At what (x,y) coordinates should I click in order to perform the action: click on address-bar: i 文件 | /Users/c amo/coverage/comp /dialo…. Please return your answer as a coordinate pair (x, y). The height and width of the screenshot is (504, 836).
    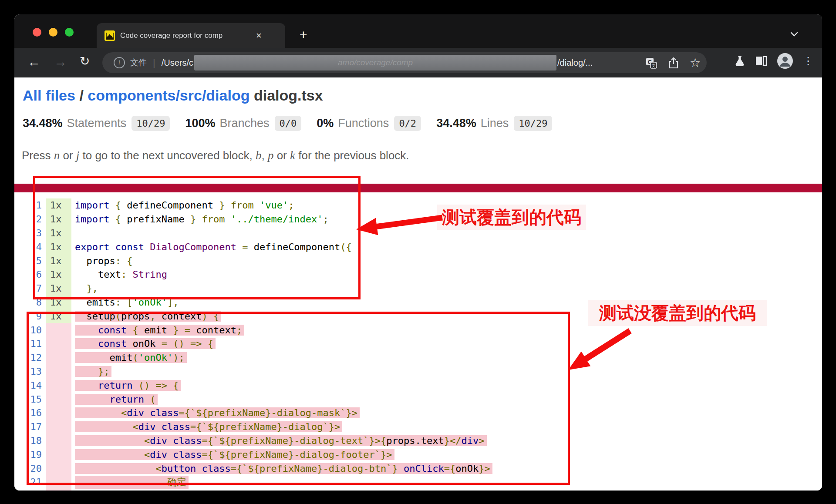
    Looking at the image, I should click on (405, 63).